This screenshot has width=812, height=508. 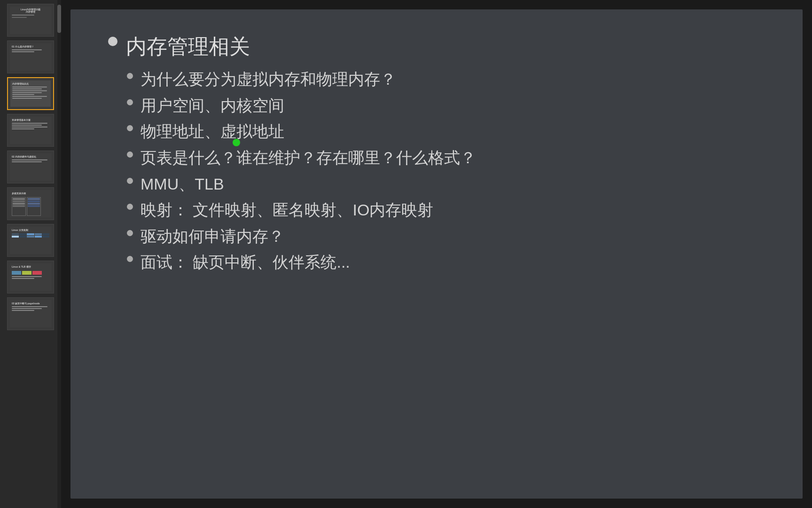 What do you see at coordinates (31, 167) in the screenshot?
I see `slide-thumbnail-5: 02 内存的硬件与虚拟化` at bounding box center [31, 167].